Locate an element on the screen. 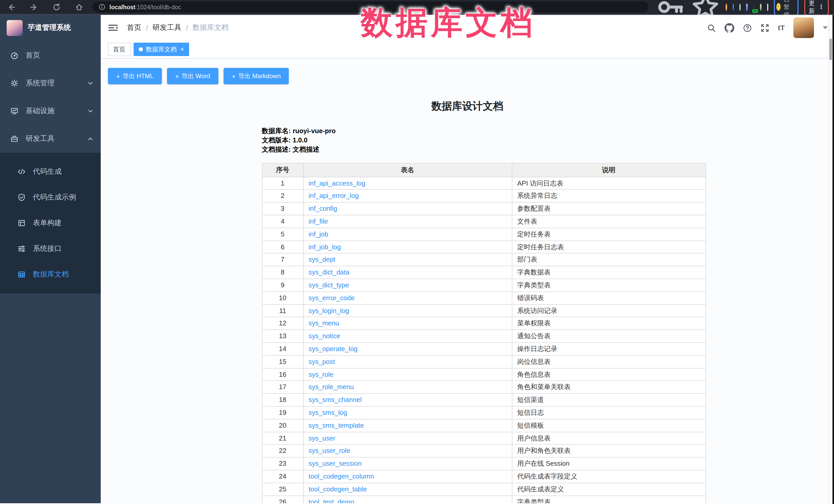 The height and width of the screenshot is (504, 834). grid-extension-icon is located at coordinates (747, 7).